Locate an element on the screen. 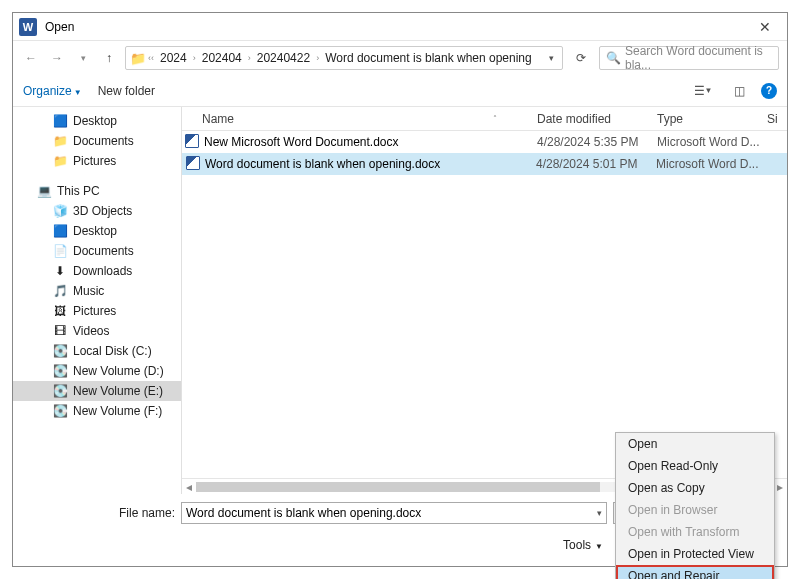  sort-indicator-icon: ˄ is located at coordinates (495, 118).